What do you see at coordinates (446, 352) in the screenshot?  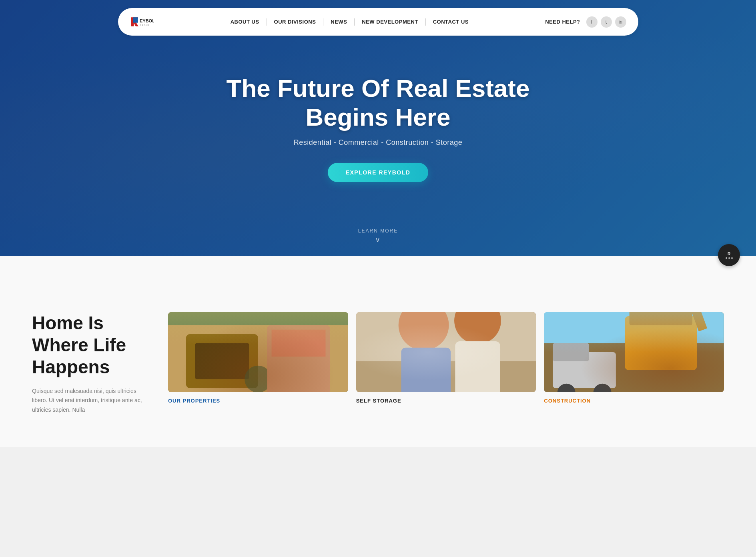 I see `card-image-storage` at bounding box center [446, 352].